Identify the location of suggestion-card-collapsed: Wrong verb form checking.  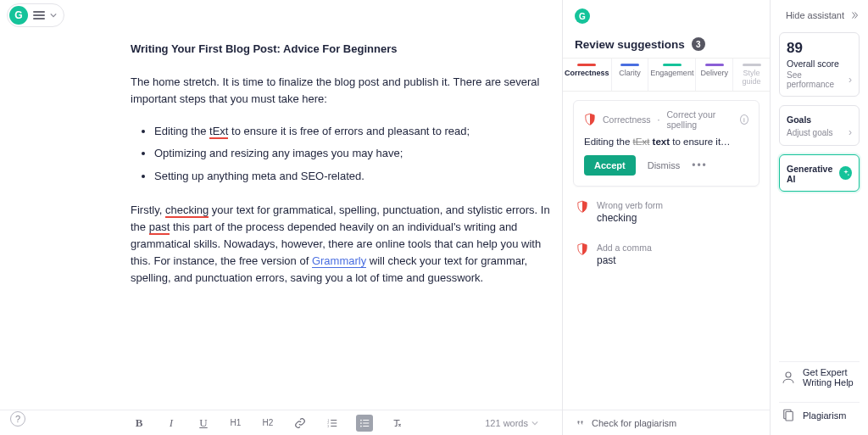
(666, 212).